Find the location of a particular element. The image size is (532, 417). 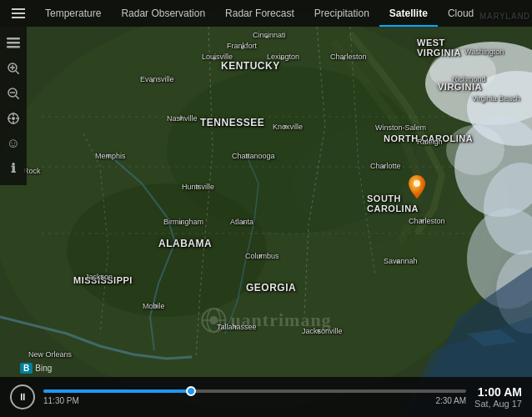

time-start: 11:30 PM is located at coordinates (62, 400).